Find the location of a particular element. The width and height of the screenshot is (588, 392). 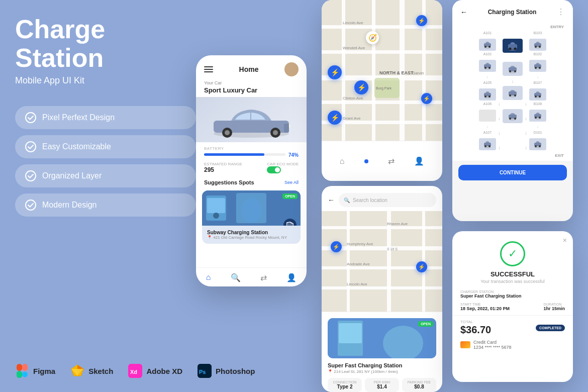

phone-header: Home is located at coordinates (251, 68).